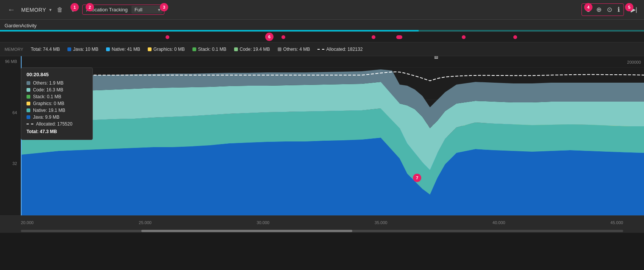 Image resolution: width=644 pixels, height=270 pixels. I want to click on badge-6: 6, so click(269, 37).